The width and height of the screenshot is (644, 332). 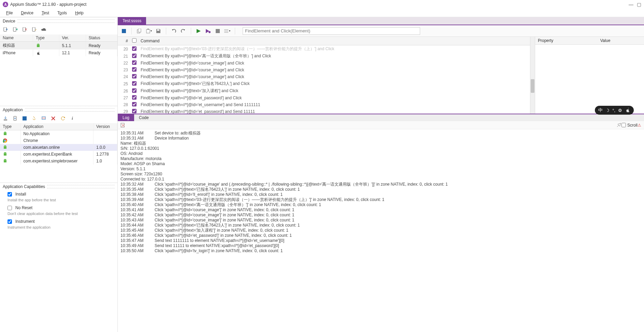 I want to click on device-row: iPhone12.1Ready, so click(x=59, y=53).